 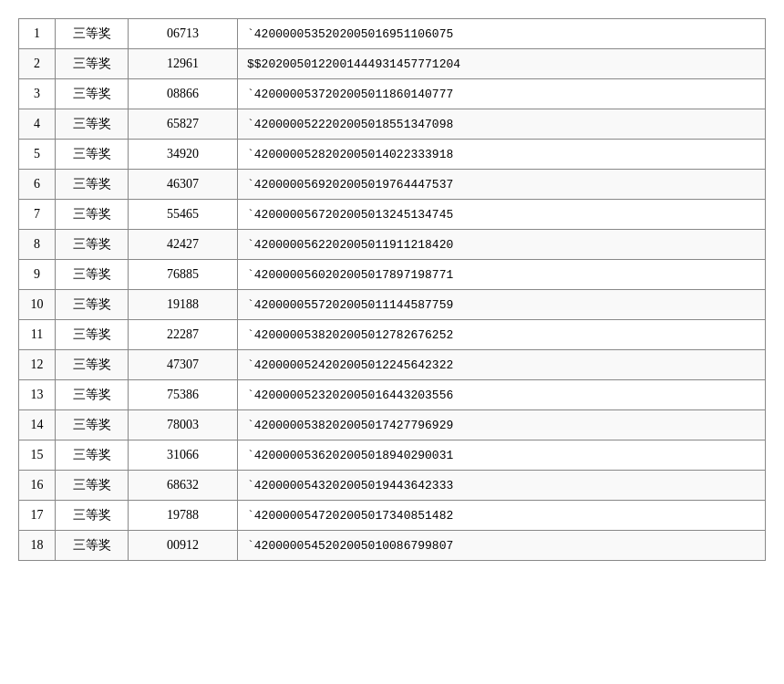 What do you see at coordinates (183, 155) in the screenshot?
I see `ticket-number: 34920` at bounding box center [183, 155].